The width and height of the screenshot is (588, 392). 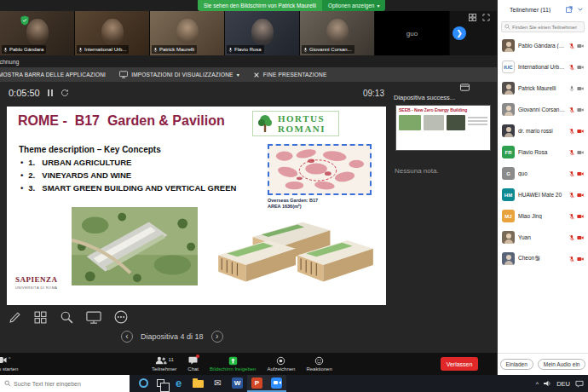 I want to click on popout-icon, so click(x=569, y=9).